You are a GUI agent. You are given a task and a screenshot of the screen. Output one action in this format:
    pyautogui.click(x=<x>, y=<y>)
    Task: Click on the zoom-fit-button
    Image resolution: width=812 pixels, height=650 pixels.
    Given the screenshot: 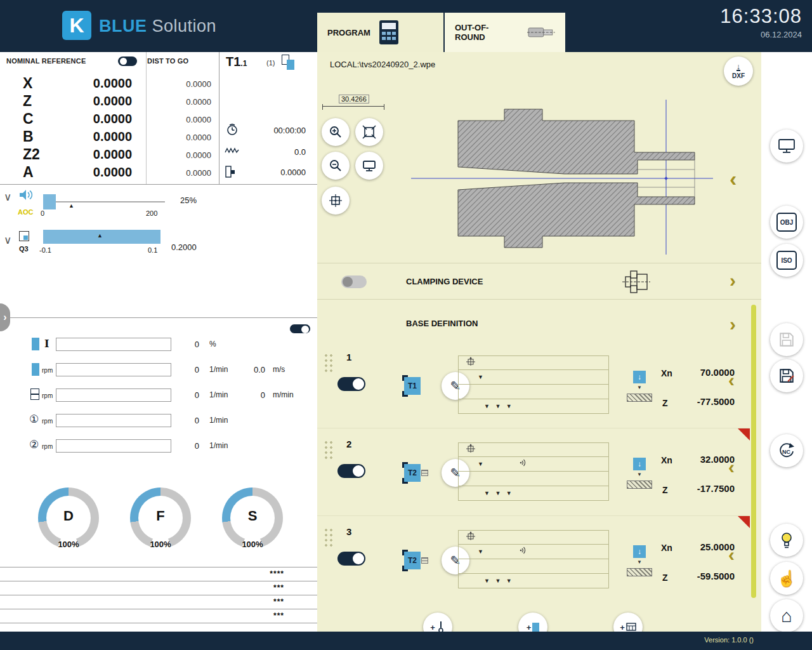 What is the action you would take?
    pyautogui.click(x=369, y=132)
    